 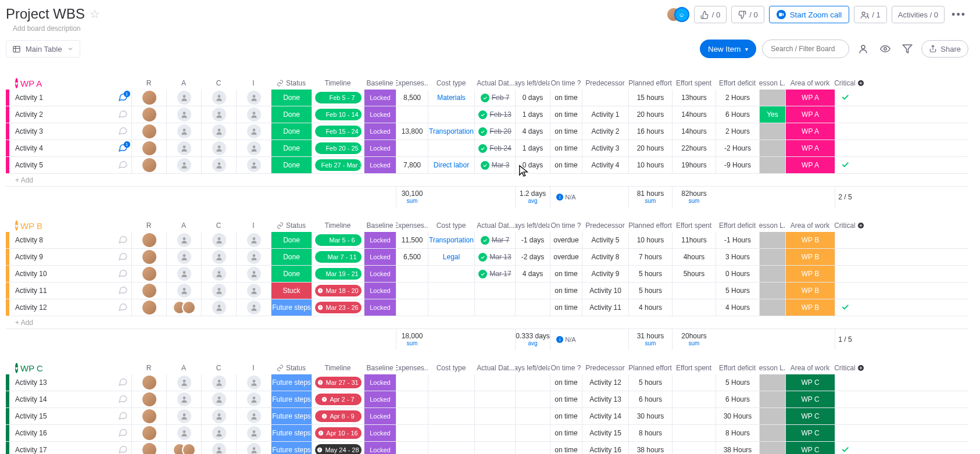 I want to click on deficit-cell: -1 Hours, so click(x=737, y=240).